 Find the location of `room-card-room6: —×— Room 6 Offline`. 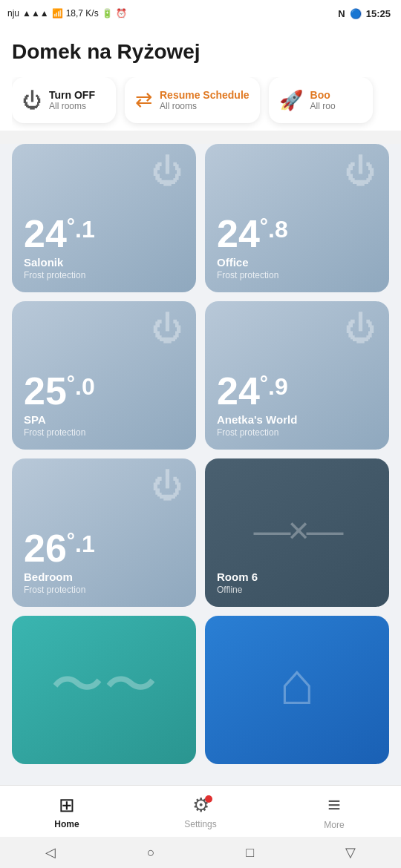

room-card-room6: —×— Room 6 Offline is located at coordinates (297, 533).